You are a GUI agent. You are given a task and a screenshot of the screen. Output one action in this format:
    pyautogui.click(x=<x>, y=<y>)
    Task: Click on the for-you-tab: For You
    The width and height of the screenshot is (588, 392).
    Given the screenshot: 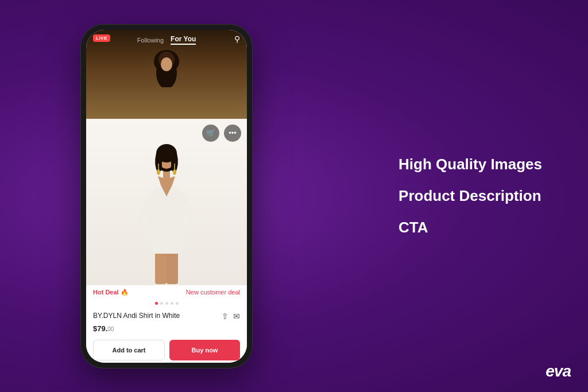 What is the action you would take?
    pyautogui.click(x=183, y=40)
    